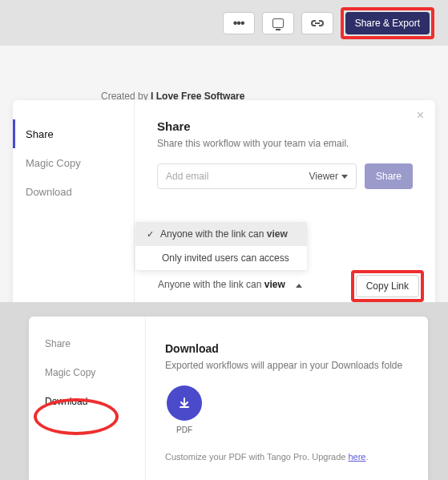  What do you see at coordinates (299, 285) in the screenshot?
I see `chevron-up-icon` at bounding box center [299, 285].